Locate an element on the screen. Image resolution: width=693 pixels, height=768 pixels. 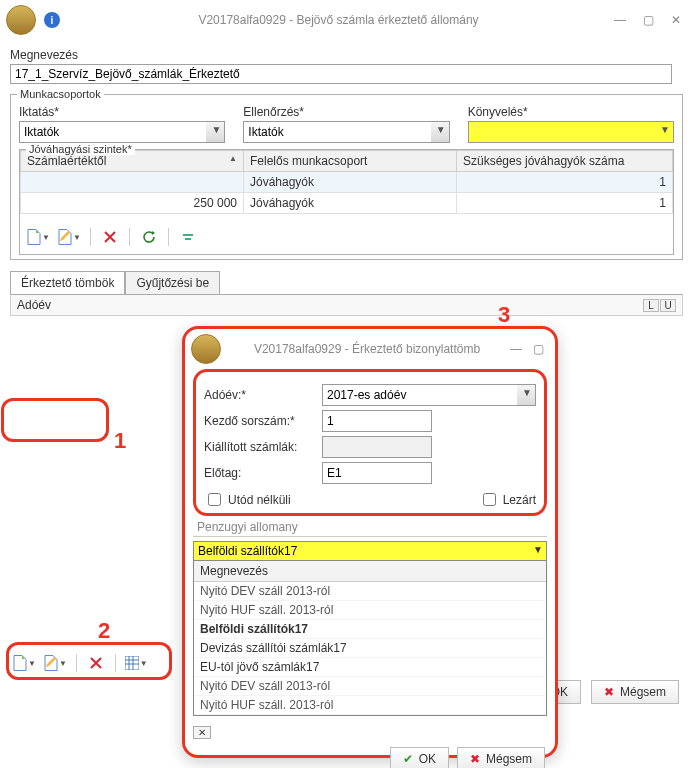
annot-1: 1 is located at coordinates (120, 441).